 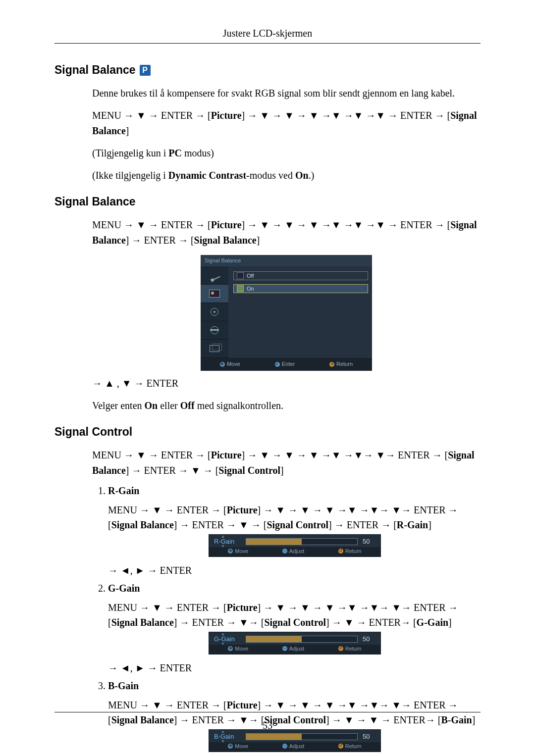 What do you see at coordinates (277, 364) in the screenshot?
I see `enter-icon: ↵` at bounding box center [277, 364].